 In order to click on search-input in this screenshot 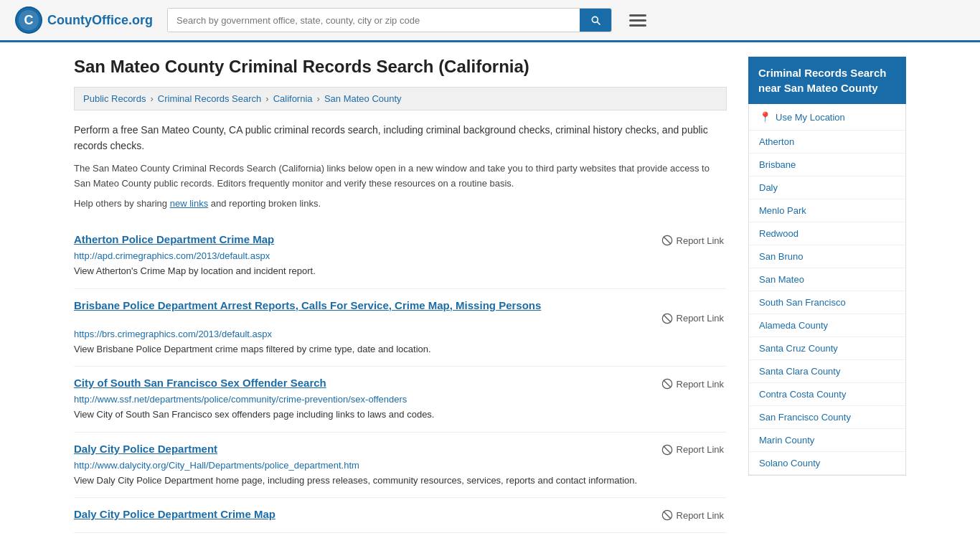, I will do `click(374, 20)`.